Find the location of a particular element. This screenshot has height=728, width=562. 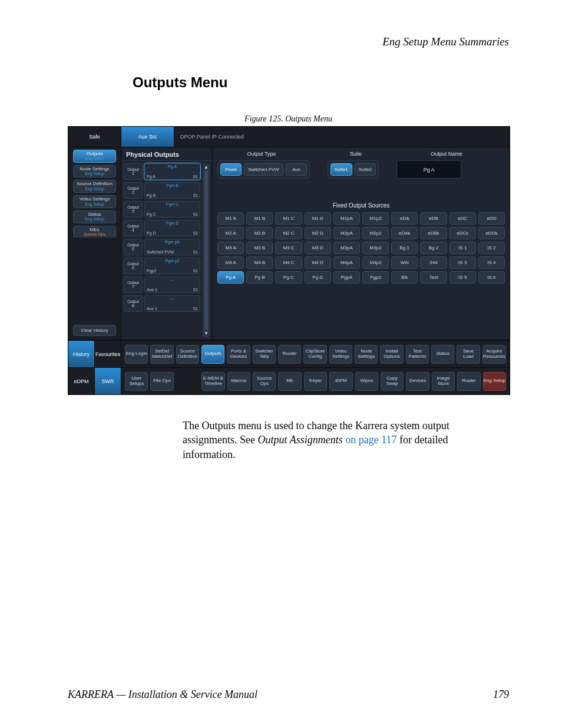

source-button: M4 C is located at coordinates (289, 263).